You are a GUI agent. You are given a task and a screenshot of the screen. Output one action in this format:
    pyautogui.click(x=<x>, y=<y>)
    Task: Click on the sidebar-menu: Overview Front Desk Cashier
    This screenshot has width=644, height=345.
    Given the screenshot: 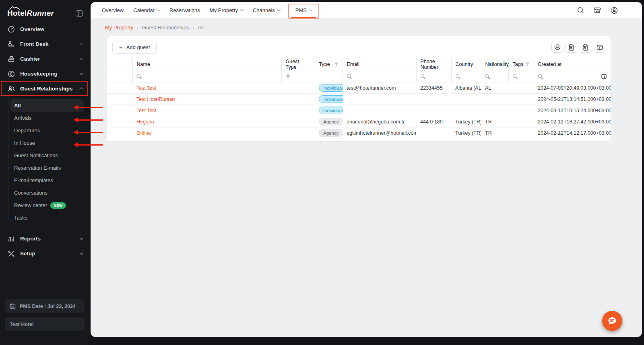 What is the action you would take?
    pyautogui.click(x=45, y=142)
    